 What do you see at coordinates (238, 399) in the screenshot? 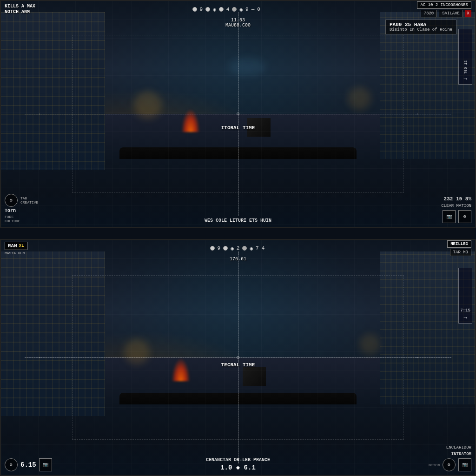
I see `vehicle-silhouette-bottom` at bounding box center [238, 399].